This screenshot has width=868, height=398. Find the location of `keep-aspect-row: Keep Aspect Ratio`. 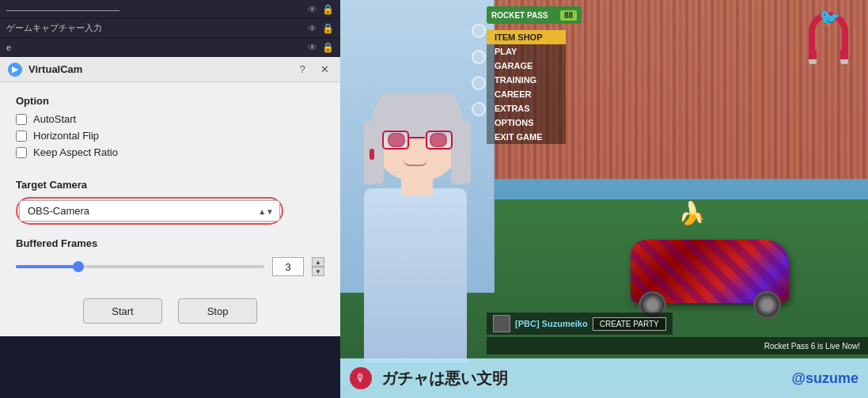

keep-aspect-row: Keep Aspect Ratio is located at coordinates (170, 152).